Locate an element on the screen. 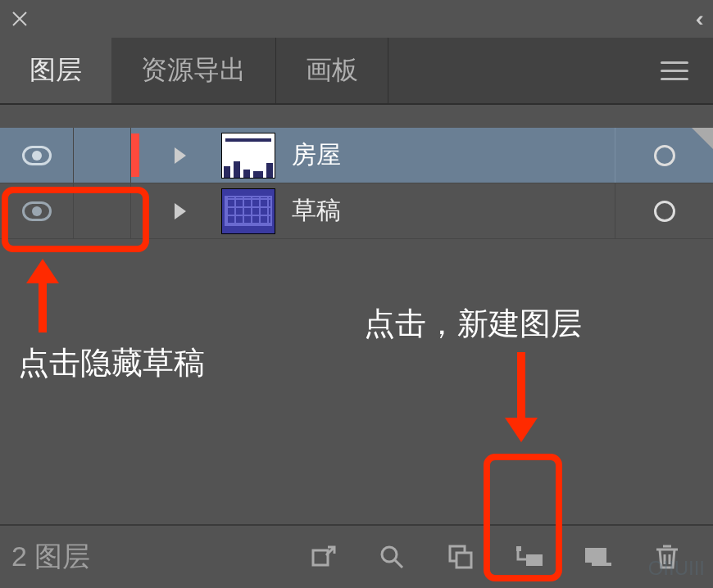 The height and width of the screenshot is (588, 713). panel-tabs: 图层 资源导出 画板 is located at coordinates (356, 71).